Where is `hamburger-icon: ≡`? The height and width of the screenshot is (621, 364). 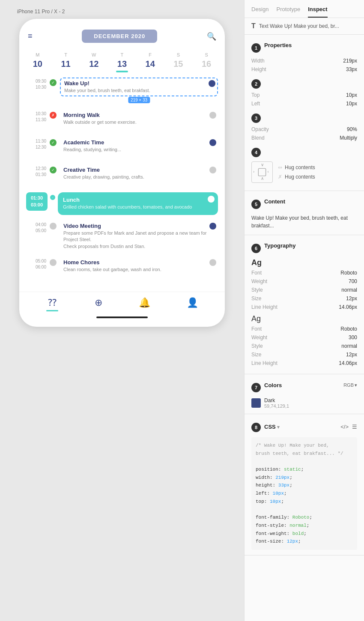
hamburger-icon: ≡ is located at coordinates (30, 36).